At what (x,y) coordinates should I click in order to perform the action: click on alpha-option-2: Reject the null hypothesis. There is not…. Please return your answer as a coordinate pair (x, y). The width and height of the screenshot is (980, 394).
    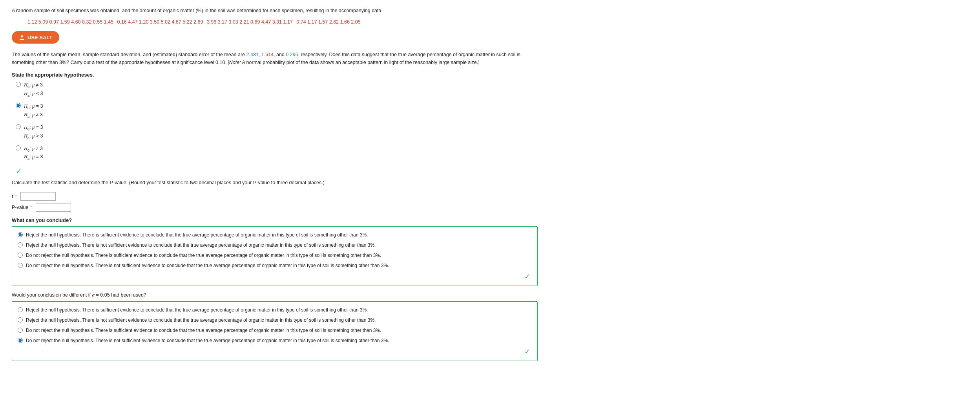
    Looking at the image, I should click on (275, 320).